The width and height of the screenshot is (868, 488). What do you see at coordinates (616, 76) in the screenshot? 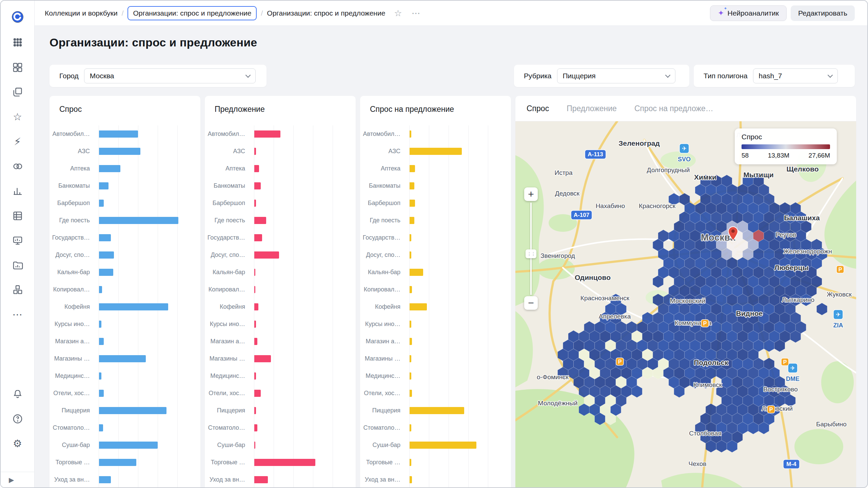
I see `rubric-select: Пиццерия` at bounding box center [616, 76].